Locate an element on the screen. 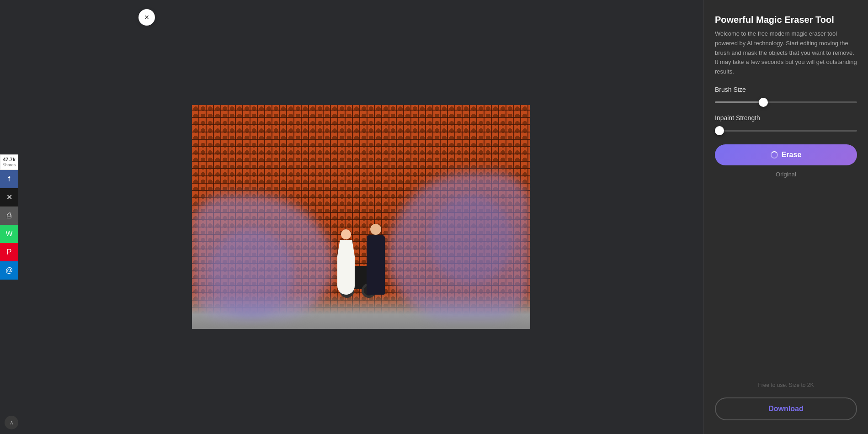  brush-size-label: Brush Size is located at coordinates (786, 90).